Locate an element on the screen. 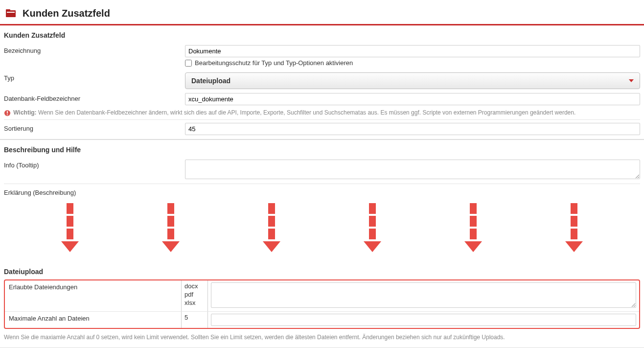 Image resolution: width=644 pixels, height=348 pixels. textarea-info is located at coordinates (413, 169).